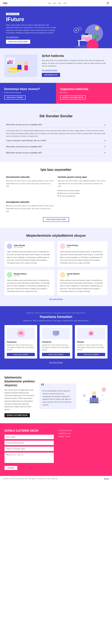 The image size is (112, 644). What do you see at coordinates (91, 354) in the screenshot?
I see `mcard-cta-button-2: DAHA FAZLA ÖĞREN` at bounding box center [91, 354].